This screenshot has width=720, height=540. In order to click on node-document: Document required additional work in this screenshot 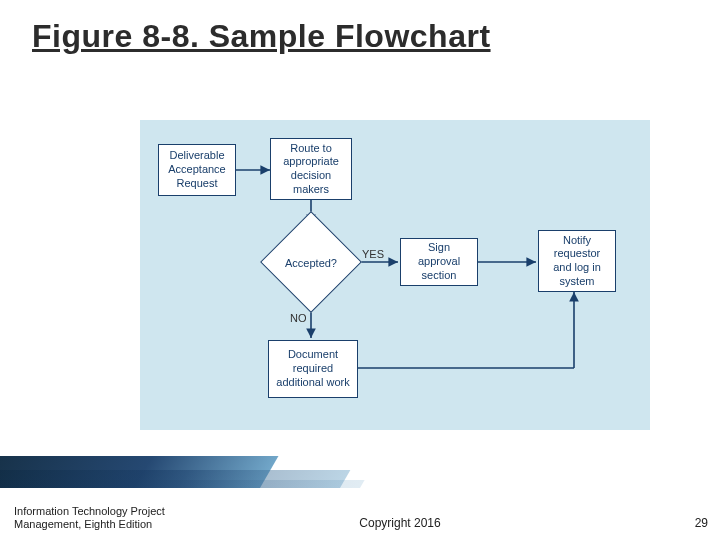, I will do `click(313, 369)`.